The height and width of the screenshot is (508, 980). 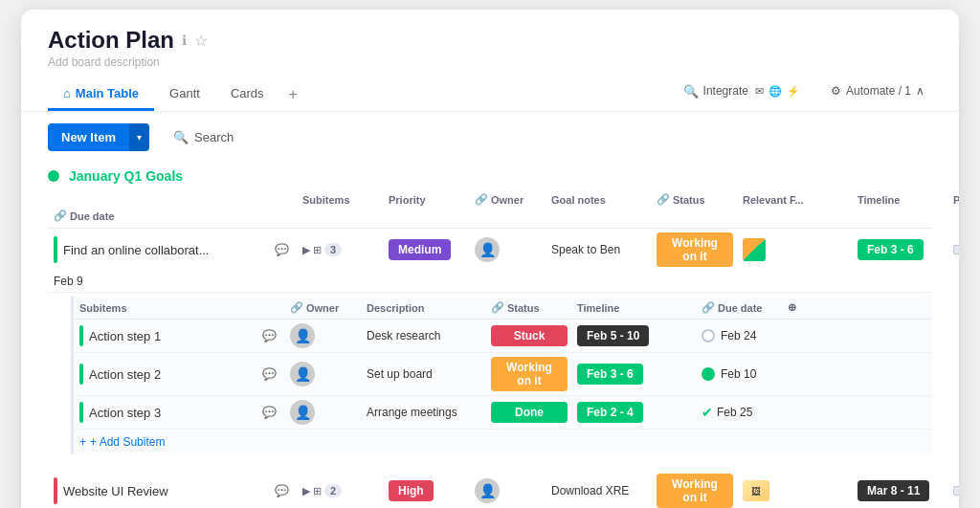 I want to click on col-headers: Subitems Priority 🔗Owner Goal notes 🔗Sta…, so click(x=490, y=209).